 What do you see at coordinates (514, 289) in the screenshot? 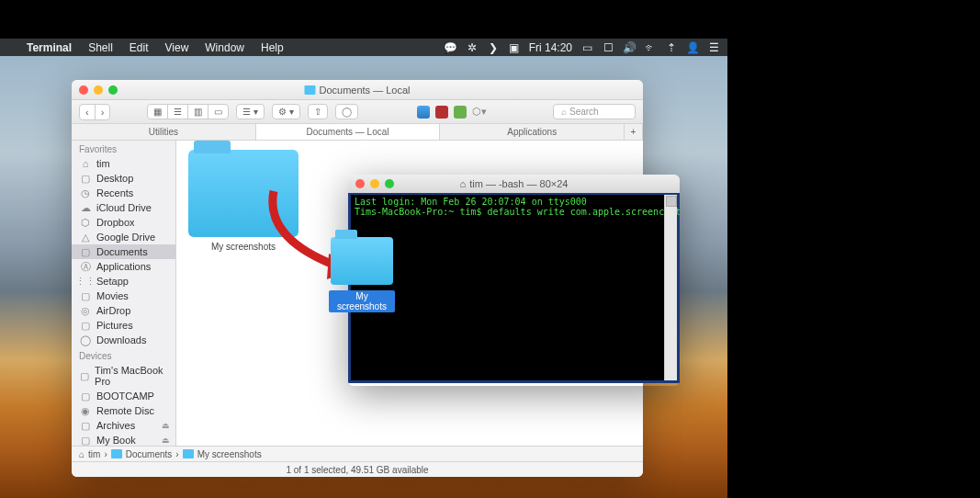
I see `terminal-content: Last login: Mon Feb 26 20:07:04 on ttys0…` at bounding box center [514, 289].